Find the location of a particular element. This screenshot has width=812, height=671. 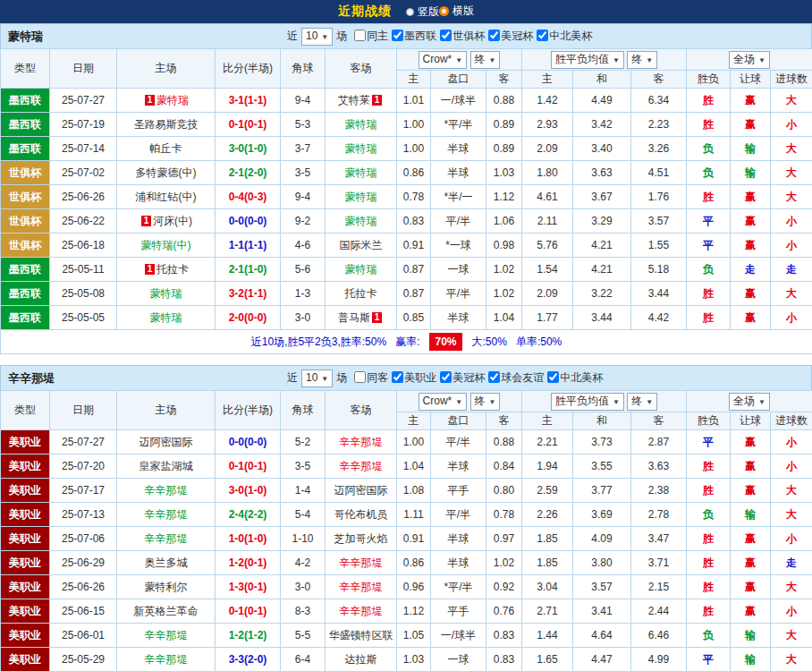

filter-checkbox: 球会友谊 is located at coordinates (516, 378).